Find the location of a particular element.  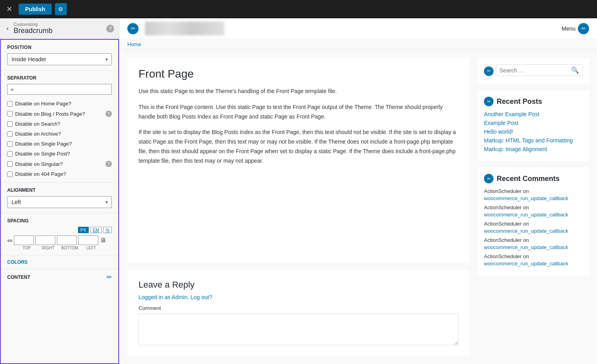

recent-posts-list: Another Example PostExample PostHello wo… is located at coordinates (533, 132).